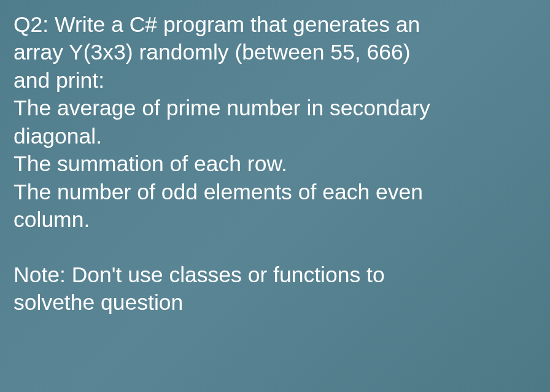 The image size is (550, 392). Describe the element at coordinates (275, 108) in the screenshot. I see `question-line: The average of prime number in secondary` at that location.